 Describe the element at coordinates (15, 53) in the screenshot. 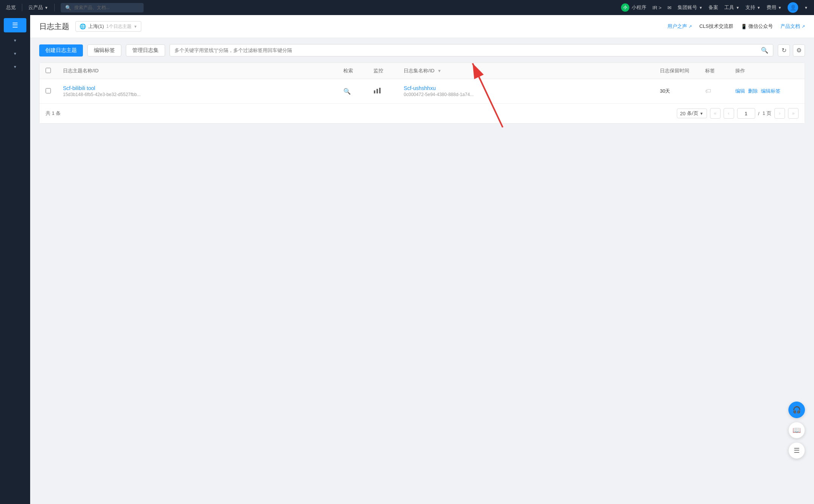

I see `sidebar-item-3: ▼` at that location.